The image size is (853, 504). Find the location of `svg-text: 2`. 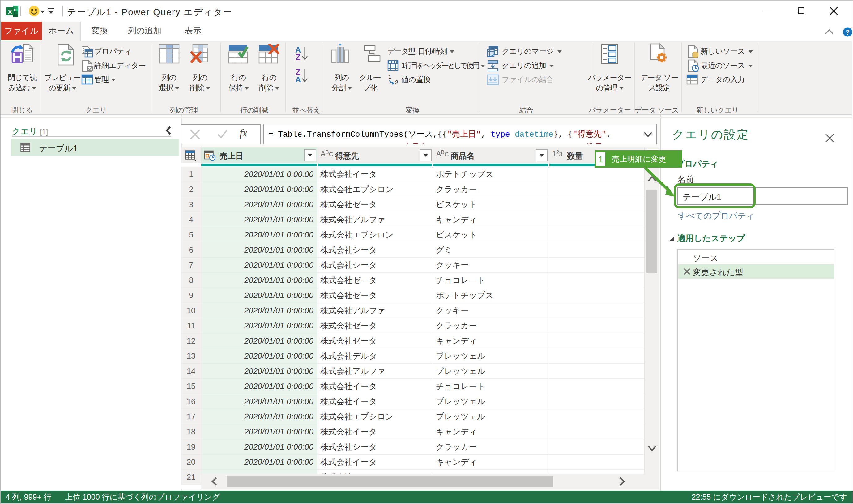

svg-text: 2 is located at coordinates (397, 82).